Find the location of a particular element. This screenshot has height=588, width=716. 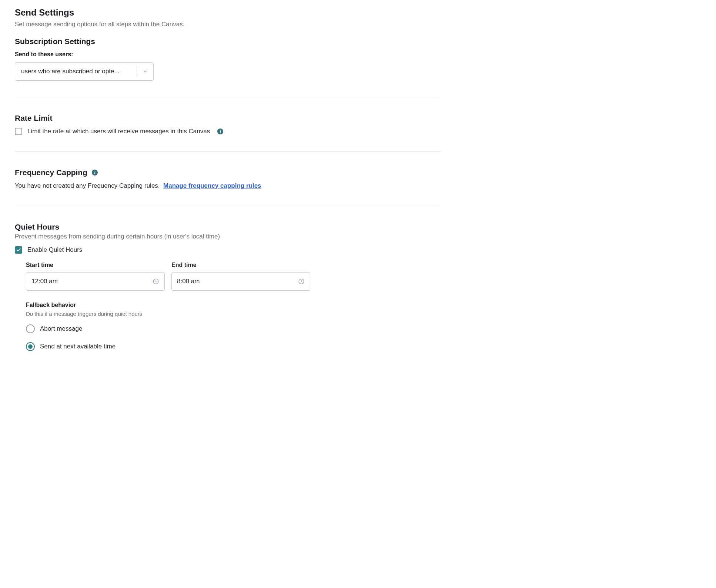

end-time-label: End time is located at coordinates (241, 265).